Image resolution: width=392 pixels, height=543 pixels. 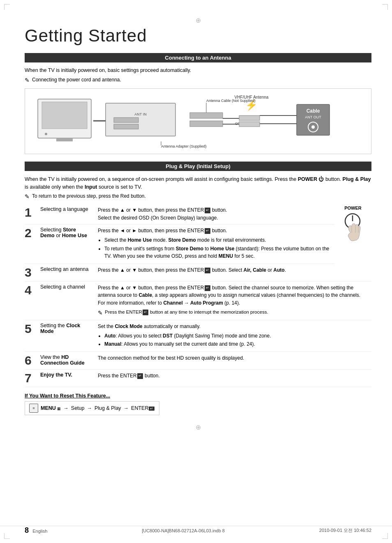 I want to click on steps-intro-para: When the TV is initially powered on, a s…, so click(x=198, y=183).